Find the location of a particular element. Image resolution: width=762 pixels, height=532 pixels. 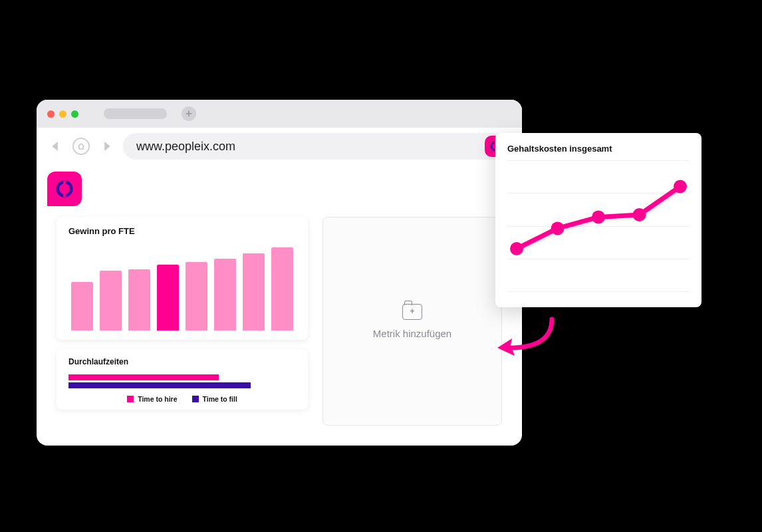

browser-toolbar: www.peopleix.com is located at coordinates (279, 146).